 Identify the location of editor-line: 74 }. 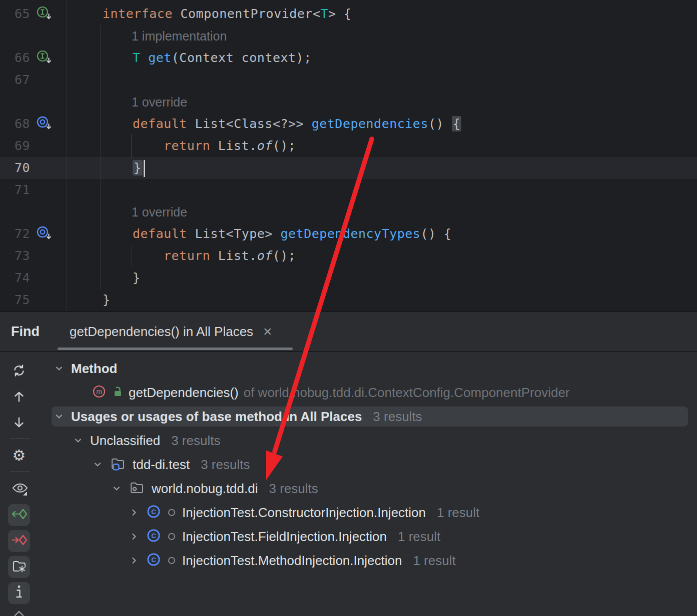
(348, 278).